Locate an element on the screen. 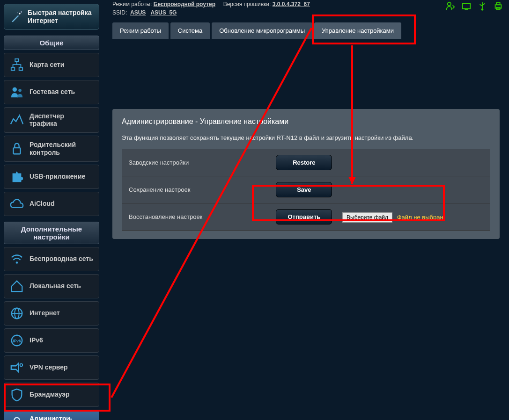  sidebar-item-aicloud: AiCloud is located at coordinates (52, 204).